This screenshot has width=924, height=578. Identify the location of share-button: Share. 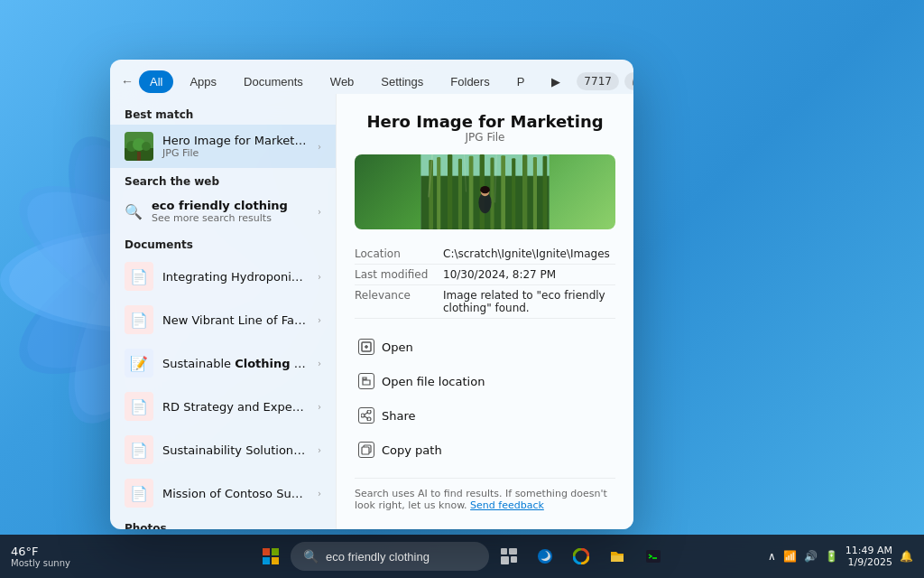
(485, 415).